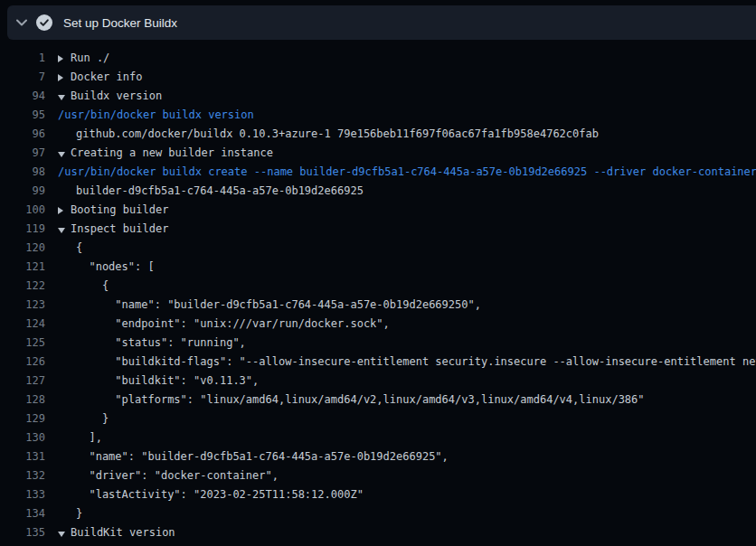 The height and width of the screenshot is (546, 756). I want to click on log-line-number: 100, so click(23, 210).